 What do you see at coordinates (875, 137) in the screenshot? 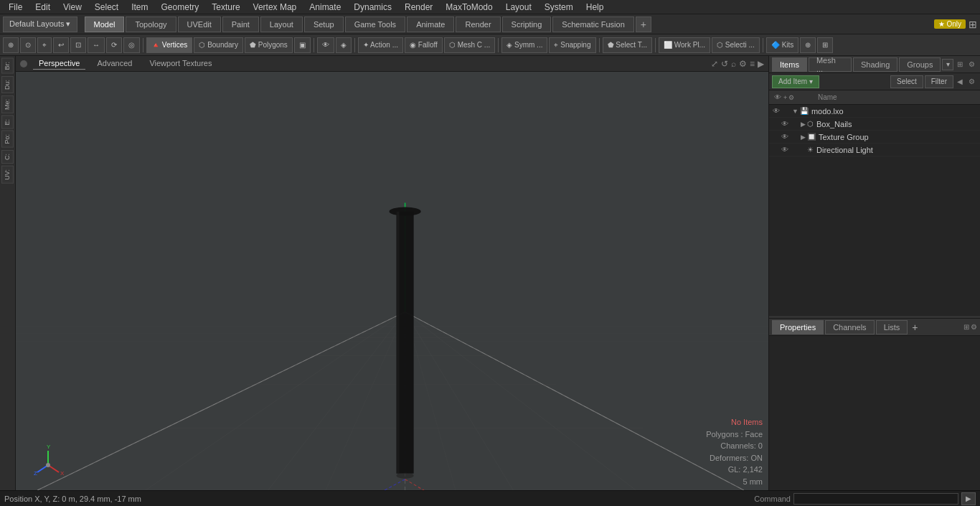
I see `item-texture-group: 👁 ▶ 🔲 Texture Group` at bounding box center [875, 137].